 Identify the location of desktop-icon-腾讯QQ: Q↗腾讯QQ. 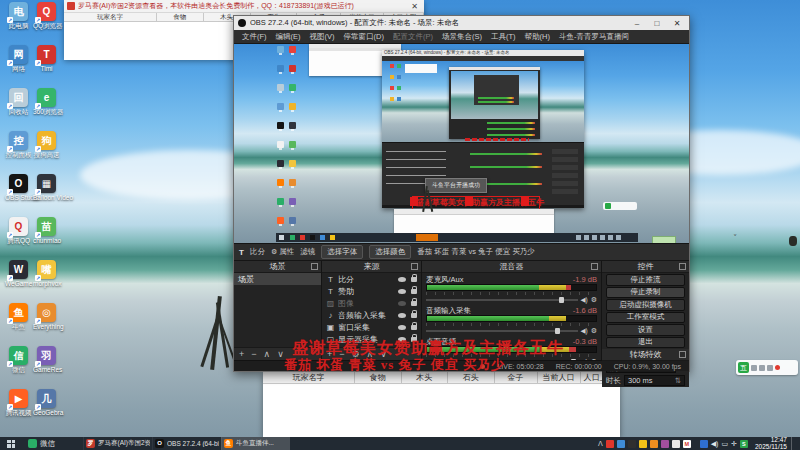
(18, 230).